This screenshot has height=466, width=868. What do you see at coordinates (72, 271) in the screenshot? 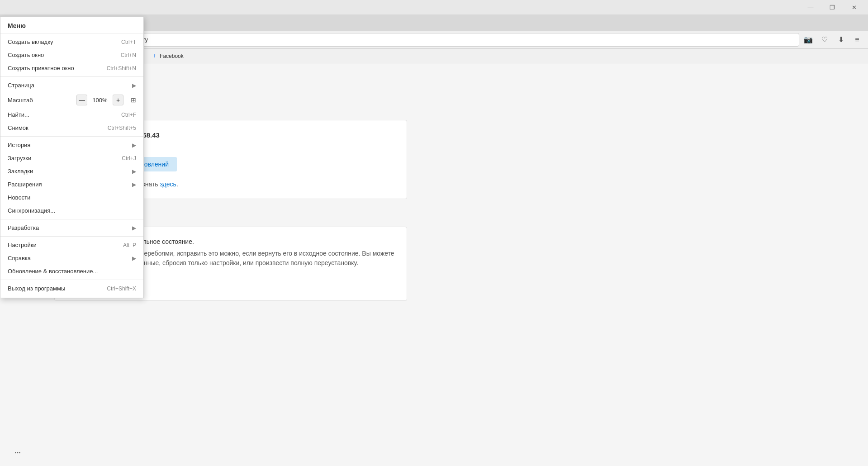
I see `menu-item-update-recovery: Обновление & восстановление...` at bounding box center [72, 271].